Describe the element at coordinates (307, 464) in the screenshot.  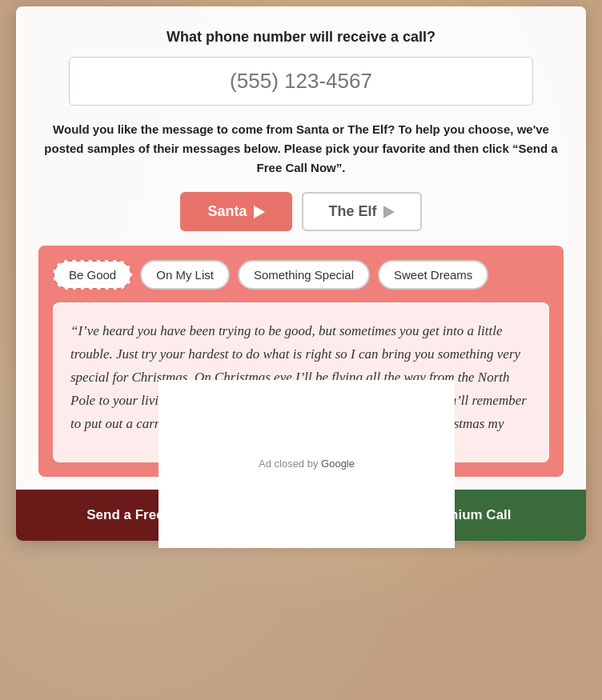
I see `ad-text: Ad closed by Google` at that location.